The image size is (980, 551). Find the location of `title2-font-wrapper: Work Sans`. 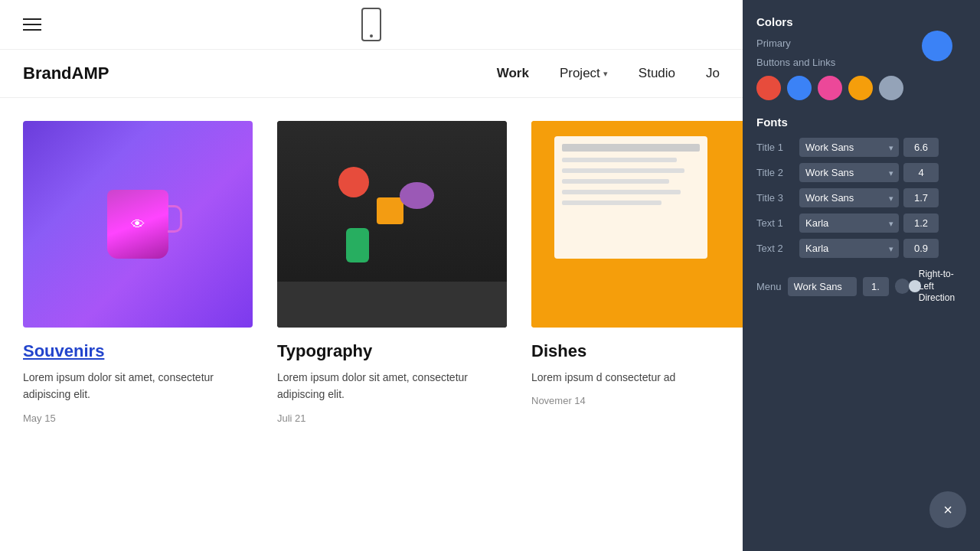

title2-font-wrapper: Work Sans is located at coordinates (849, 173).